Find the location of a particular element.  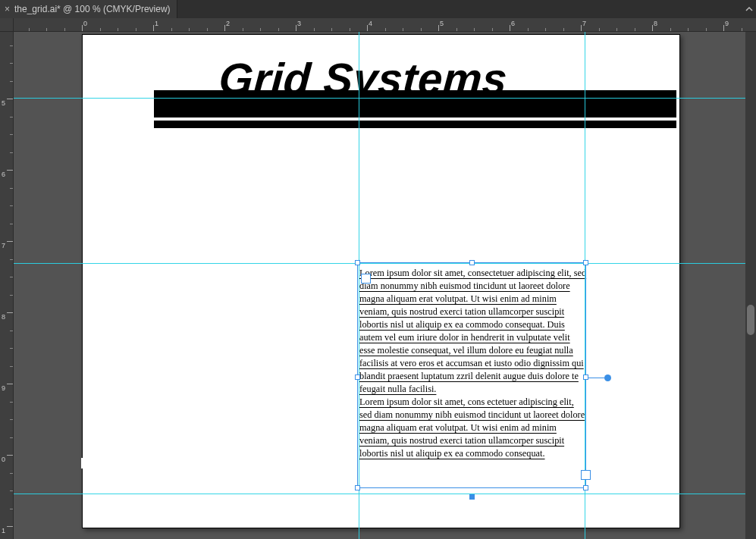

close-tab-icon: × is located at coordinates (8, 9).